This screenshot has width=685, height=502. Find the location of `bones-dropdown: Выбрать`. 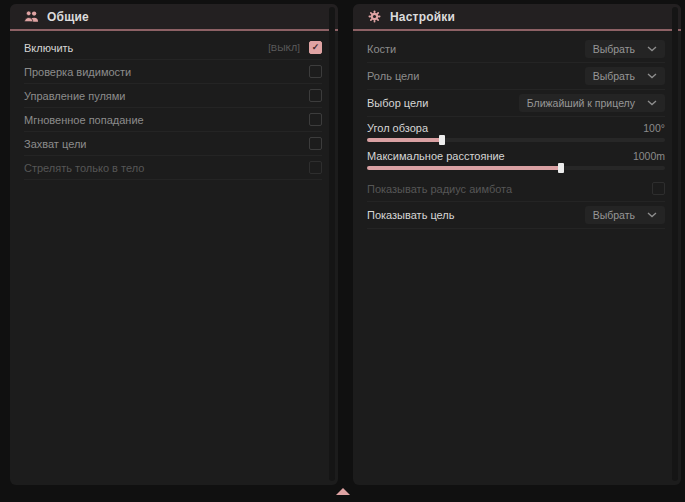

bones-dropdown: Выбрать is located at coordinates (625, 49).